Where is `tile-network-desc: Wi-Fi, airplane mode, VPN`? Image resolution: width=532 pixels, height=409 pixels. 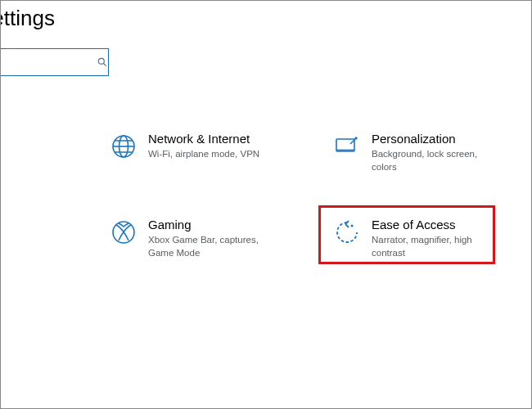
tile-network-desc: Wi-Fi, airplane mode, VPN is located at coordinates (204, 155).